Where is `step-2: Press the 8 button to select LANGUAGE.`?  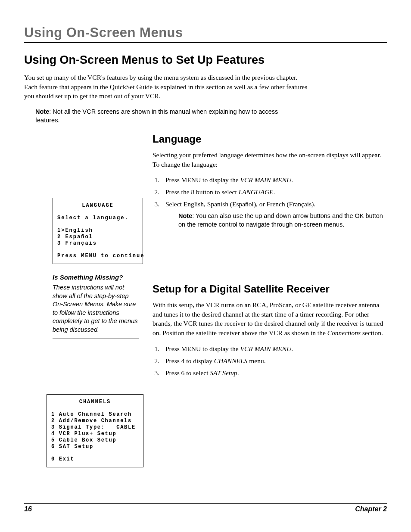 step-2: Press the 8 button to select LANGUAGE. is located at coordinates (274, 192).